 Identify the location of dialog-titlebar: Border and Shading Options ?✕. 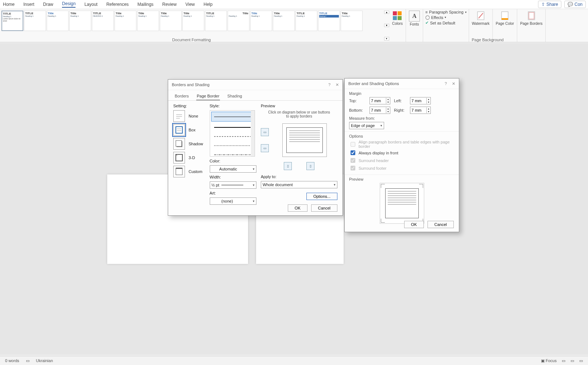
(402, 84).